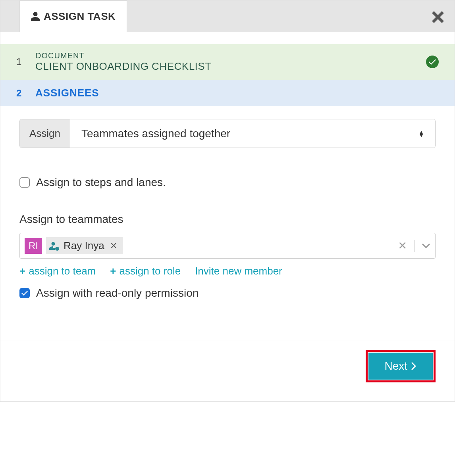 This screenshot has width=455, height=476. What do you see at coordinates (35, 16) in the screenshot?
I see `person-icon` at bounding box center [35, 16].